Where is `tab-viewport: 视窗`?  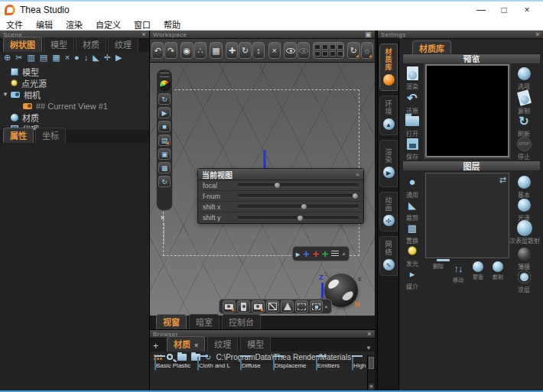
tab-viewport: 视窗 is located at coordinates (171, 322).